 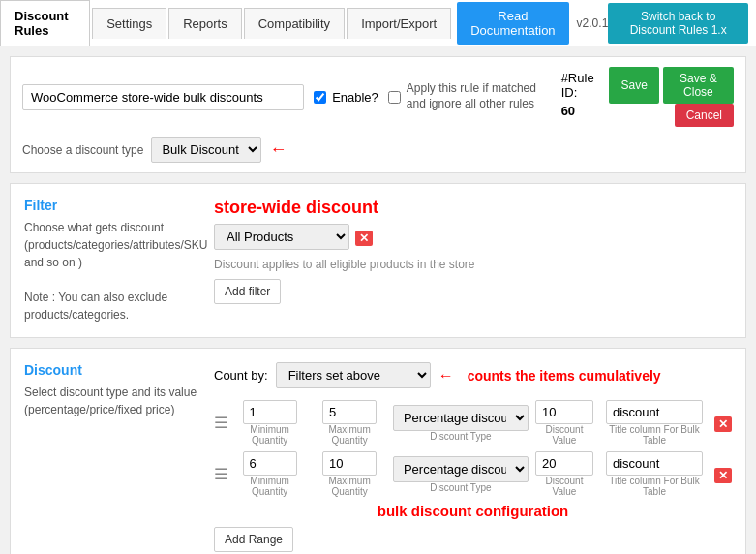 I want to click on filter-applies-text: Discount applies to all eligible product…, so click(x=472, y=264).